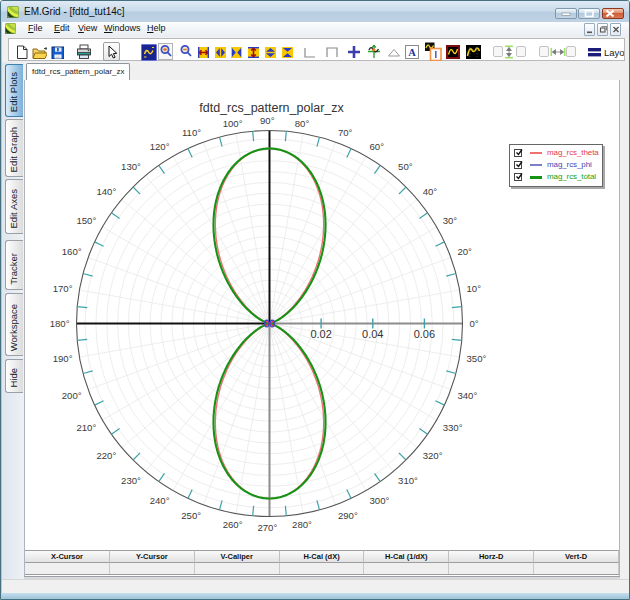 Image resolution: width=630 pixels, height=600 pixels. I want to click on svg-text: 80°, so click(302, 124).